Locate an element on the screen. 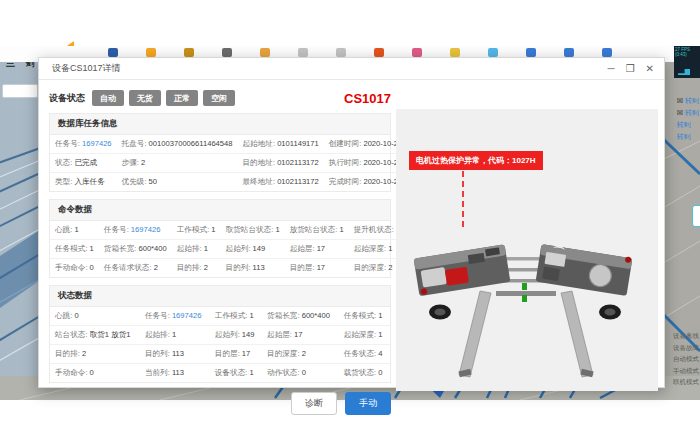 This screenshot has height=440, width=700. cell-value: 17 is located at coordinates (298, 334).